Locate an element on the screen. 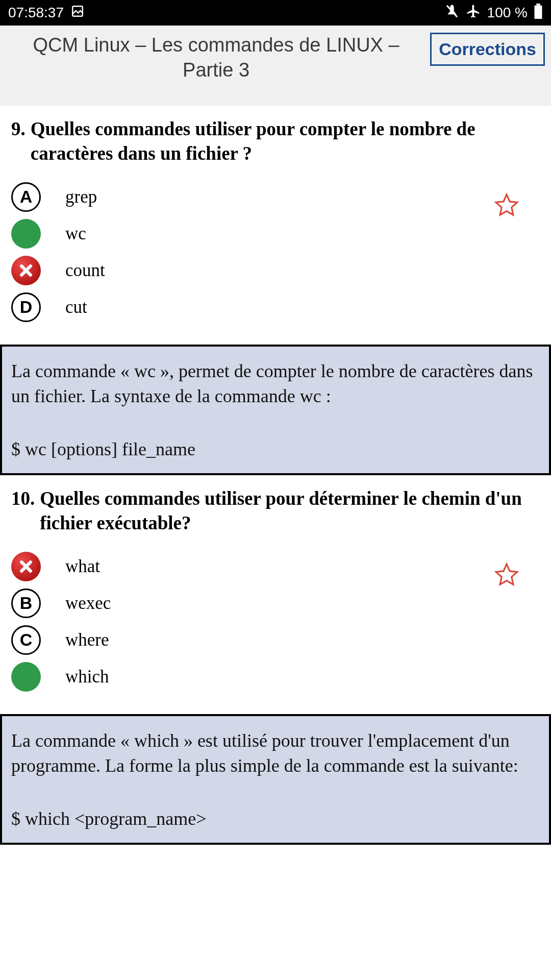 The image size is (551, 980). battery-text: 100 % is located at coordinates (507, 13).